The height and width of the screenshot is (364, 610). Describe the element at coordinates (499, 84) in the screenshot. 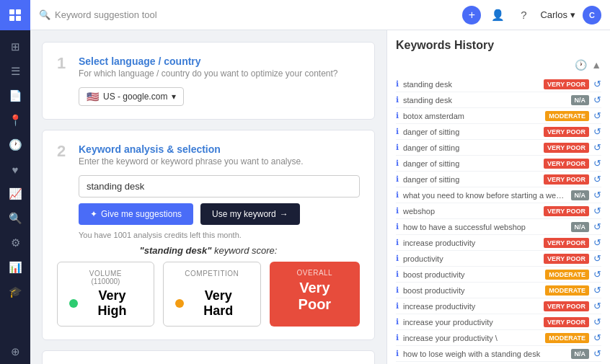

I see `history-list-item: ℹ standing desk VERY POOR ↺` at that location.